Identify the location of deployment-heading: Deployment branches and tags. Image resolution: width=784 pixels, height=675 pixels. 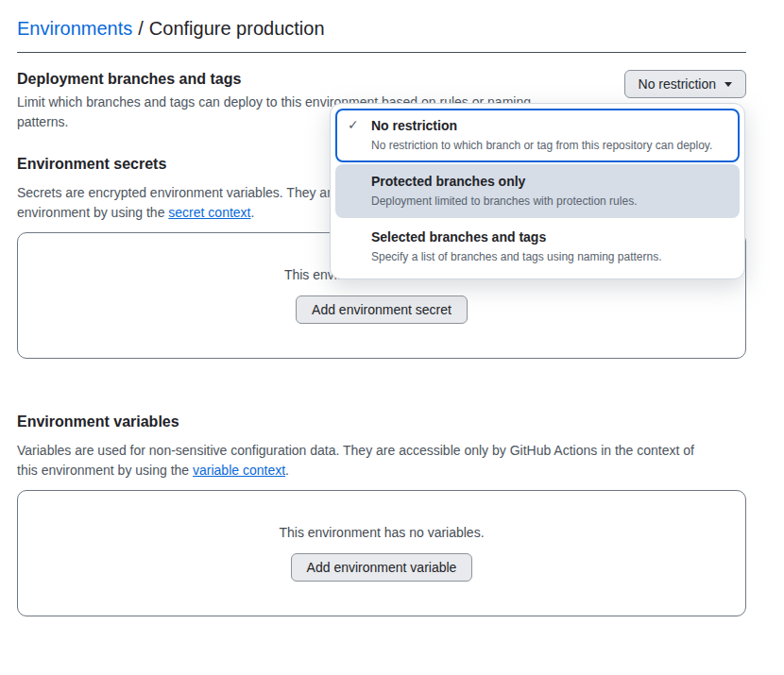
(274, 79).